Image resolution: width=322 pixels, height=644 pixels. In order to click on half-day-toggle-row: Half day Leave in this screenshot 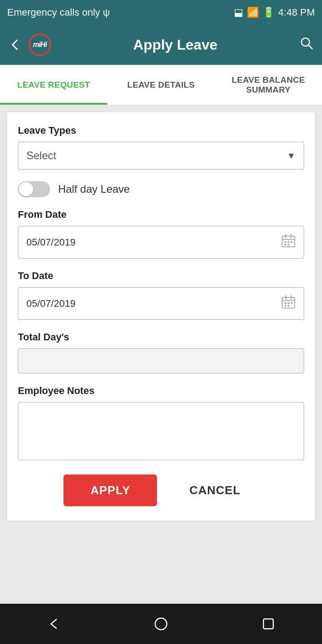, I will do `click(161, 189)`.